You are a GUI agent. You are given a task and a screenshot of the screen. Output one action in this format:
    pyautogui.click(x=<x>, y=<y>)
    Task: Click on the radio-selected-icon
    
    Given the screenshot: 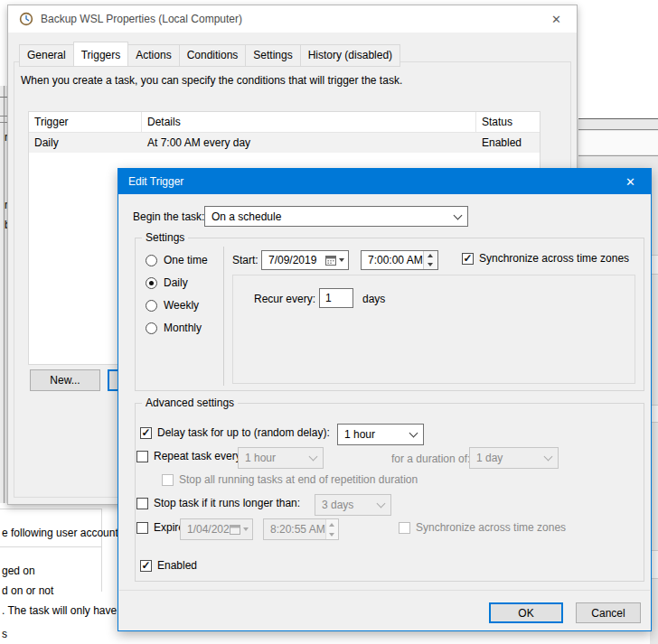 What is the action you would take?
    pyautogui.click(x=152, y=284)
    